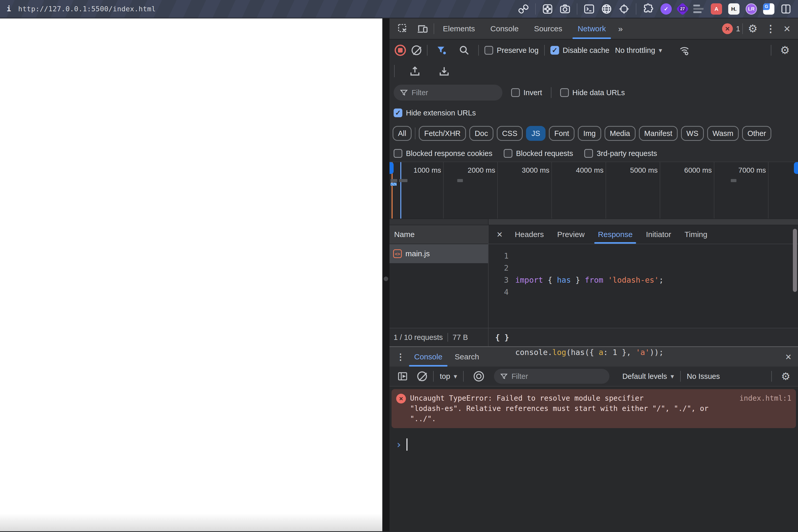  I want to click on chip-img: Img, so click(589, 133).